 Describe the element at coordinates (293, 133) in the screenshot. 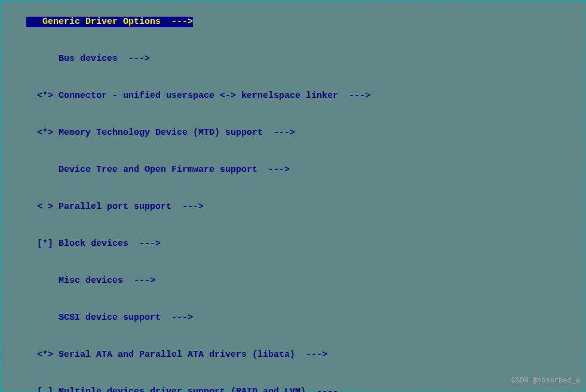

I see `menu-item-mtd: <*> Memory Technology Device (MTD) suppo…` at that location.